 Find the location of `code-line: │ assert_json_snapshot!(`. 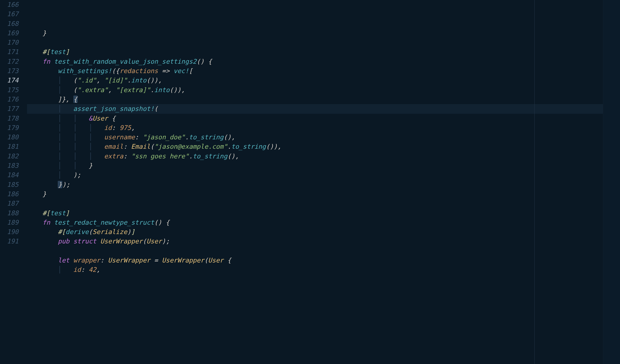

code-line: │ assert_json_snapshot!( is located at coordinates (324, 109).